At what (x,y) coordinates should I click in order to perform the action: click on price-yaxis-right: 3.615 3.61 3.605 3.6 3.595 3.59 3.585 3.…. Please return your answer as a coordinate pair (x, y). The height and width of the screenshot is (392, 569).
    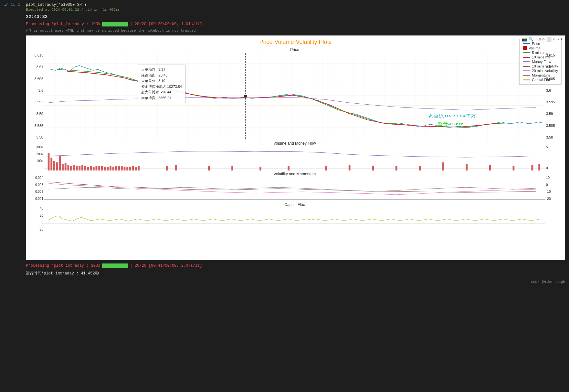
    Looking at the image, I should click on (555, 94).